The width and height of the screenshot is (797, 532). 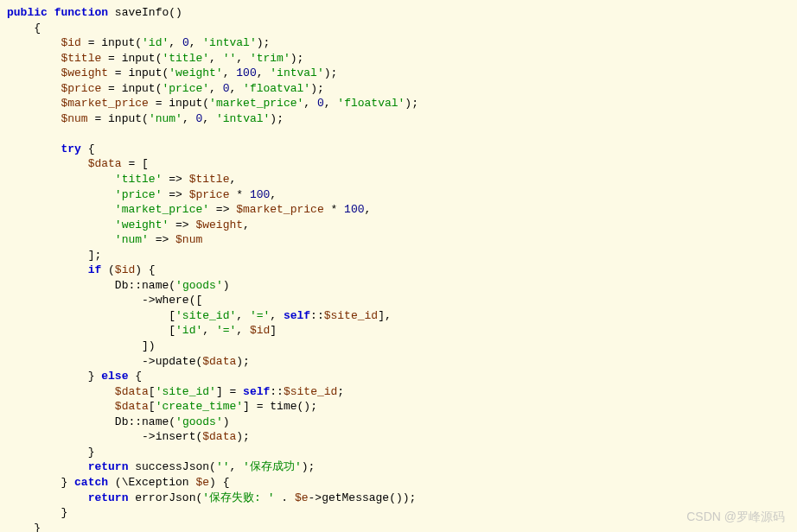 I want to click on kw: if, so click(x=95, y=269).